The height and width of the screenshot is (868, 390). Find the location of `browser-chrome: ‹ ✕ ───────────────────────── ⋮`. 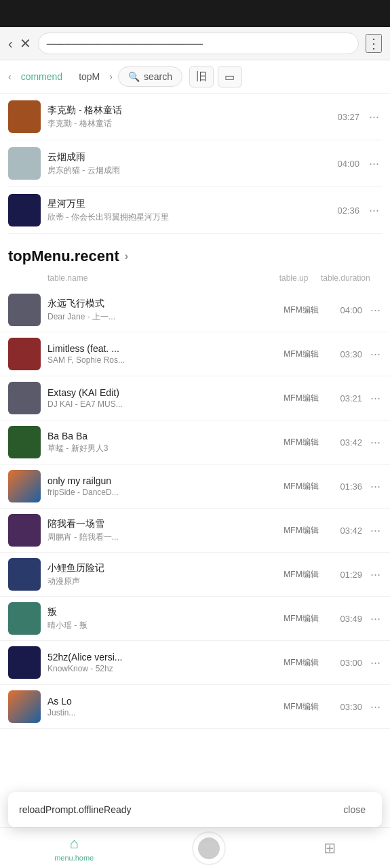

browser-chrome: ‹ ✕ ───────────────────────── ⋮ is located at coordinates (195, 43).